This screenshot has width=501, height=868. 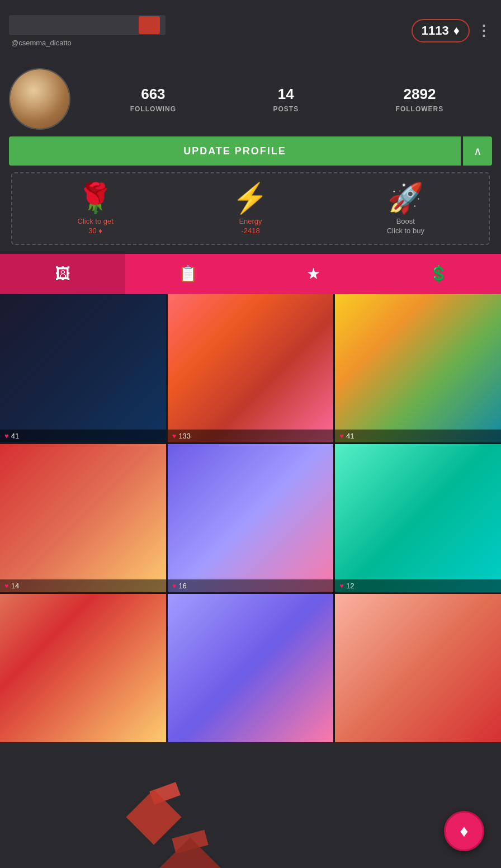 What do you see at coordinates (63, 274) in the screenshot?
I see `photos-tab-icon: 🖼` at bounding box center [63, 274].